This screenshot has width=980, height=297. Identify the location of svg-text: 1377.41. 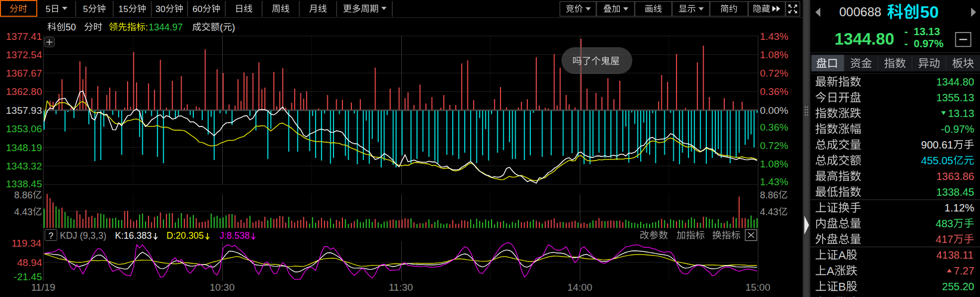
(24, 37).